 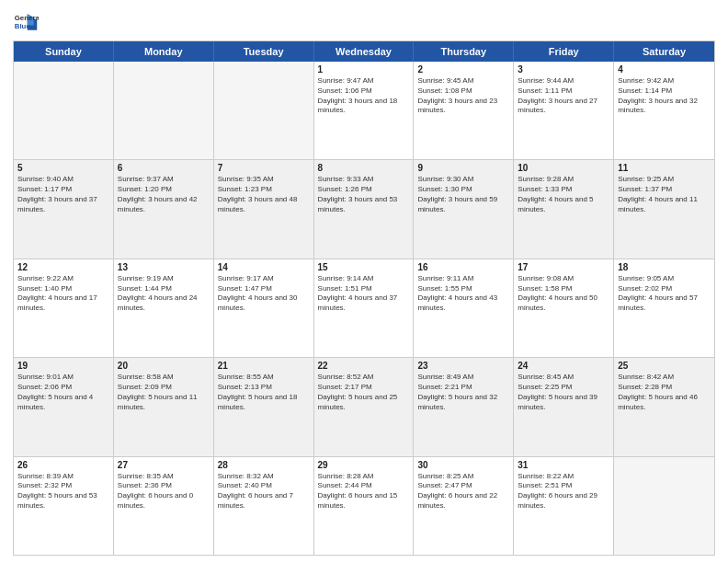 I want to click on day-number: 15, so click(x=364, y=267).